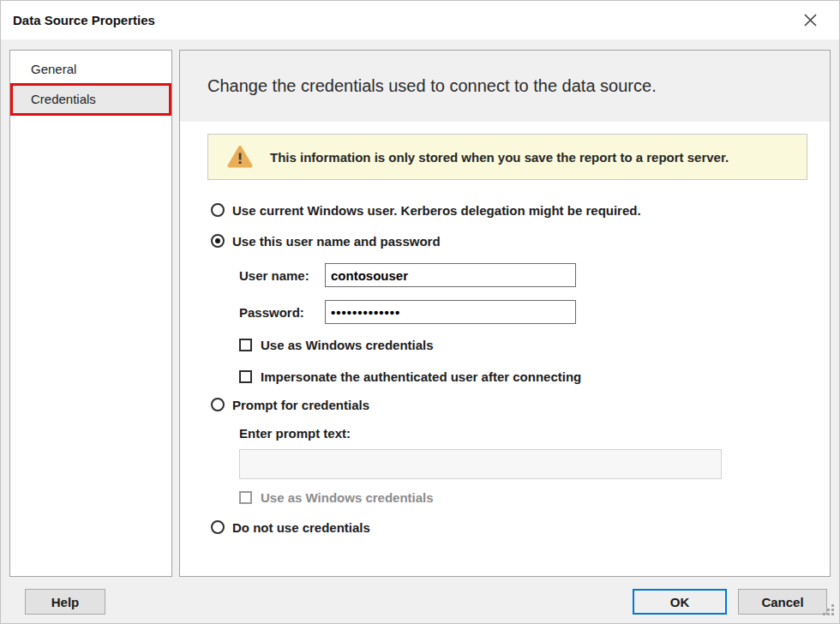 Image resolution: width=840 pixels, height=624 pixels. I want to click on ok-button: OK, so click(680, 602).